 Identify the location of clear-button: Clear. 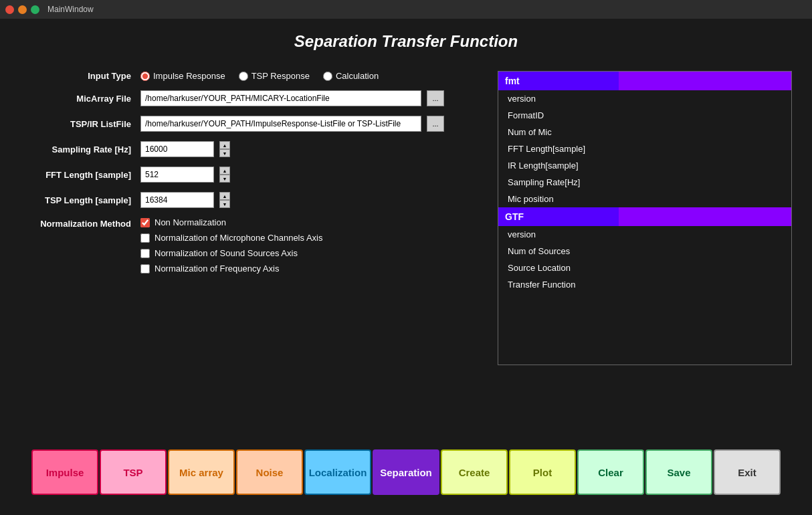
(611, 472).